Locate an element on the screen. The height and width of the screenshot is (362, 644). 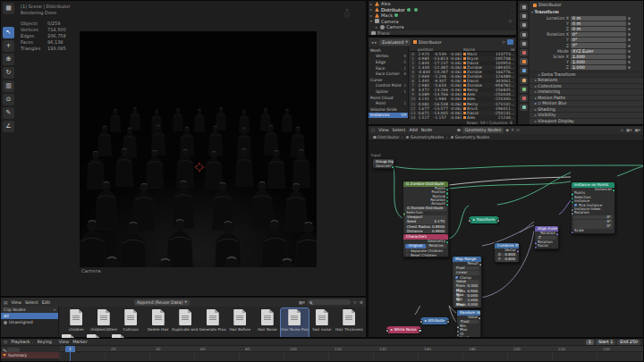
shading-toggle: ▣▾ is located at coordinates (637, 130).